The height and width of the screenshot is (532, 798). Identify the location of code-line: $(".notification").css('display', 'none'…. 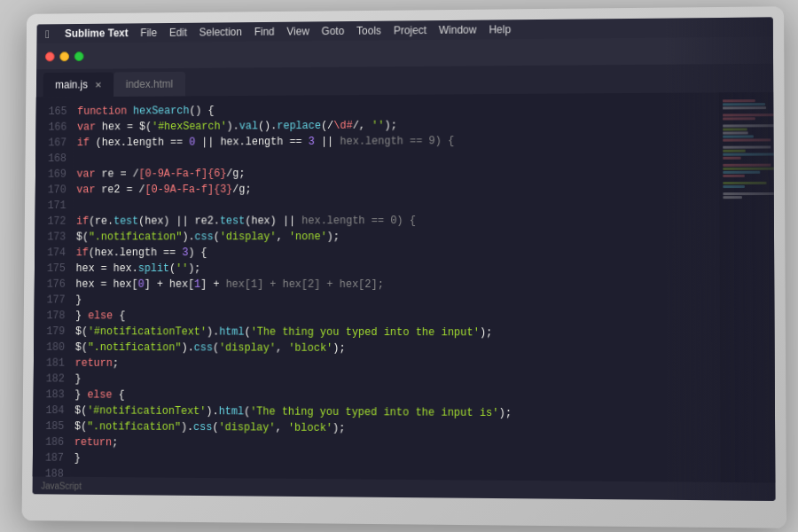
(395, 238).